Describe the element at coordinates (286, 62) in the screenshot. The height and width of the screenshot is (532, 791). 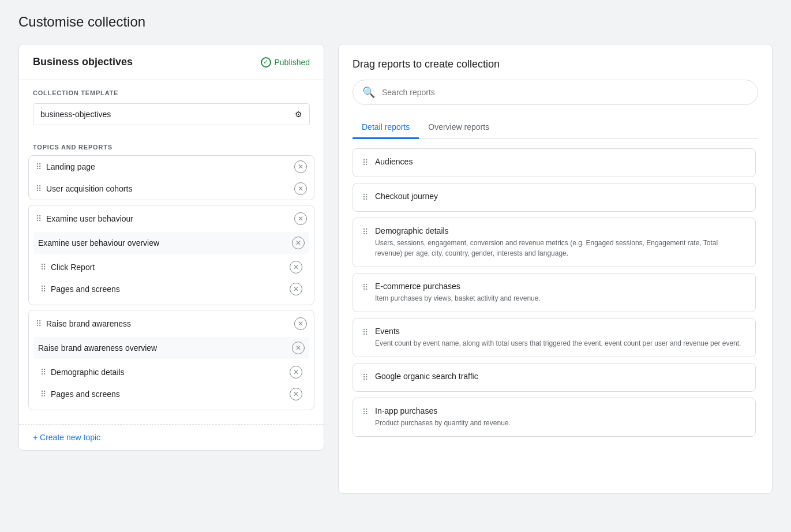
I see `published-badge: ✓ Published` at that location.